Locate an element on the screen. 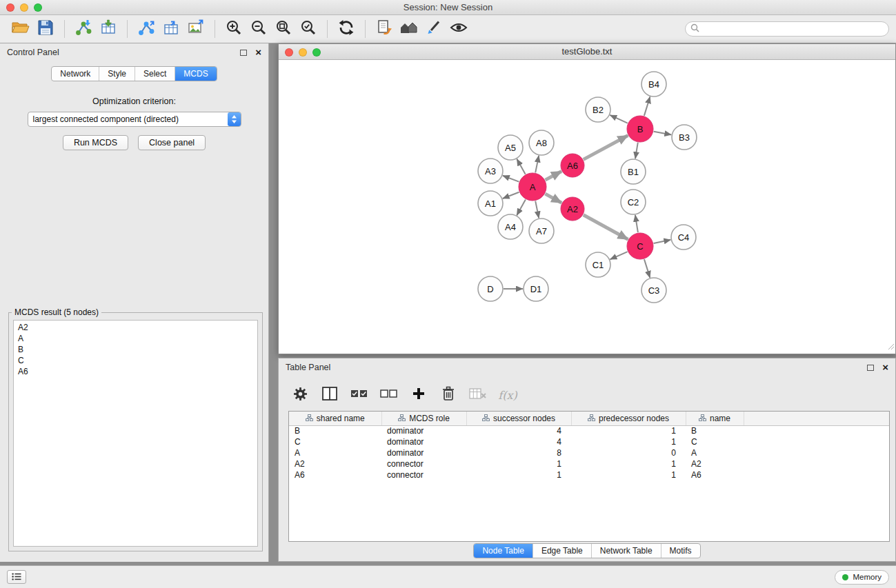  table-settings-button is located at coordinates (300, 395).